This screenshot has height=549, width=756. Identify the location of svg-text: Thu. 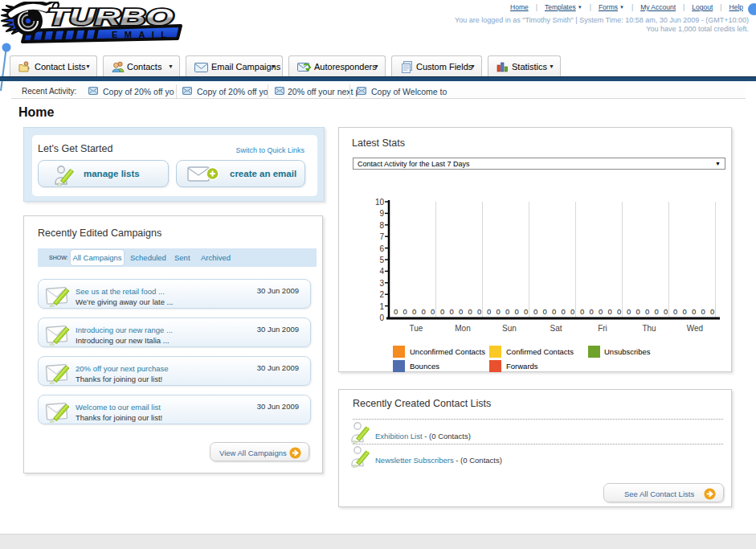
(649, 328).